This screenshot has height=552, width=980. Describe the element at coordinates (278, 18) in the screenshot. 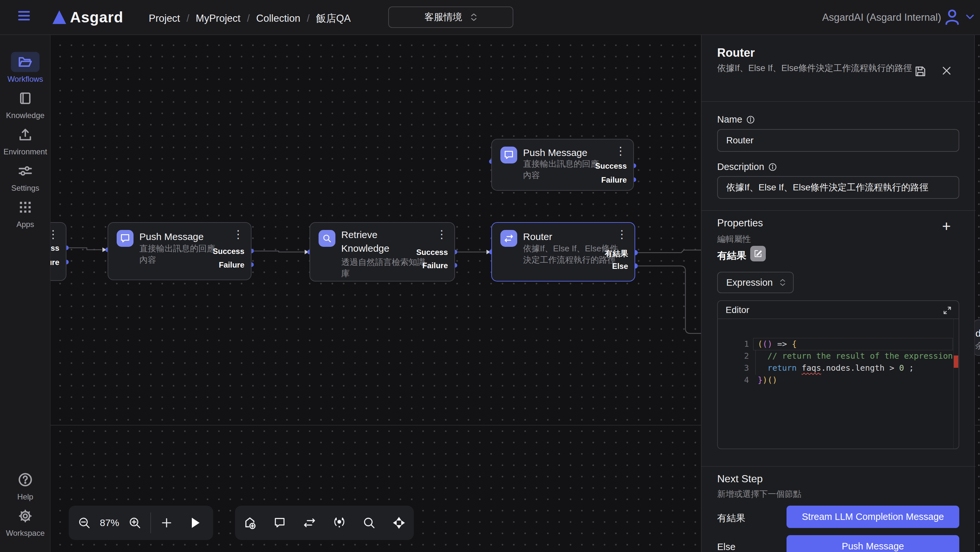

I see `breadcrumb-collection: Collection` at that location.